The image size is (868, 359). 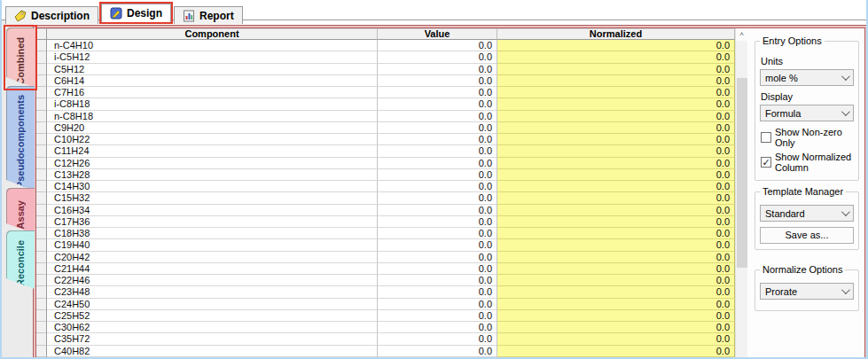 I want to click on component-cell: C11H24, so click(x=213, y=151).